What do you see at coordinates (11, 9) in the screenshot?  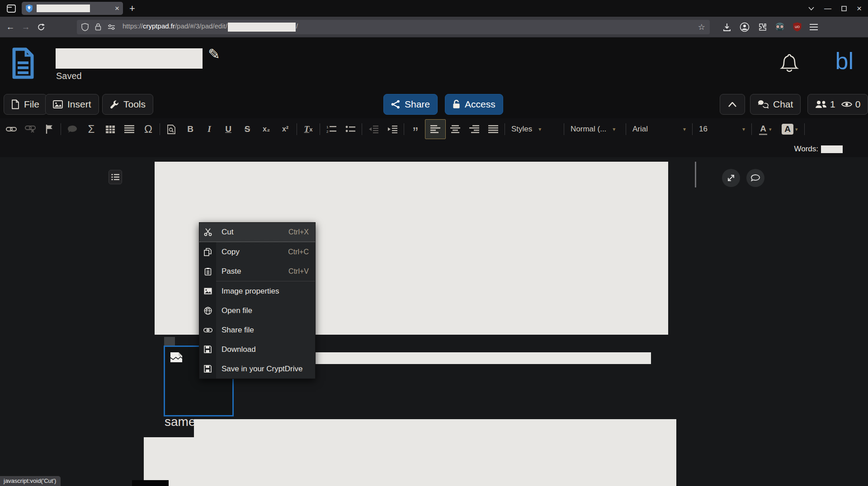 I see `firefox-view-icon` at bounding box center [11, 9].